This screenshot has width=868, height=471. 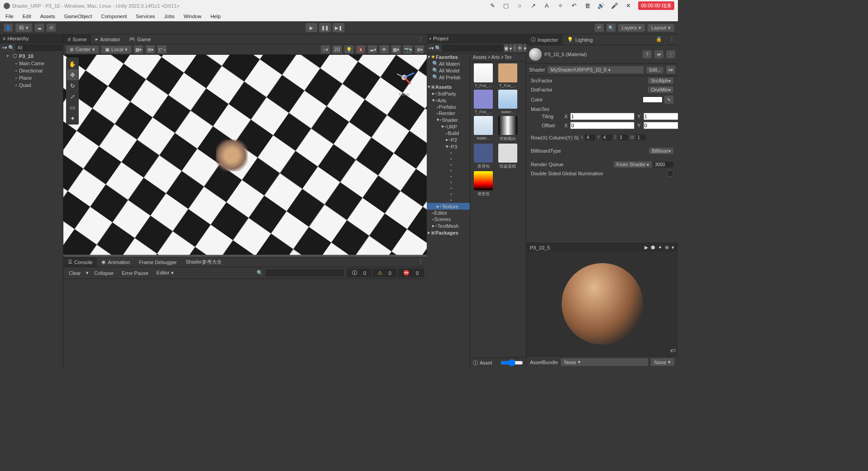 I want to click on menu-edit: Edit, so click(x=27, y=16).